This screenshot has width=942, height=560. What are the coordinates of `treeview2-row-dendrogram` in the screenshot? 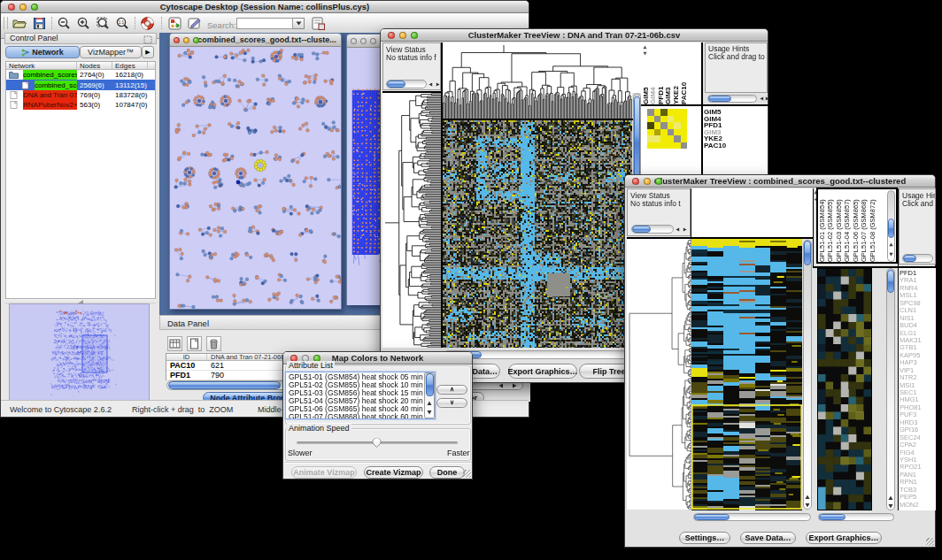 It's located at (659, 374).